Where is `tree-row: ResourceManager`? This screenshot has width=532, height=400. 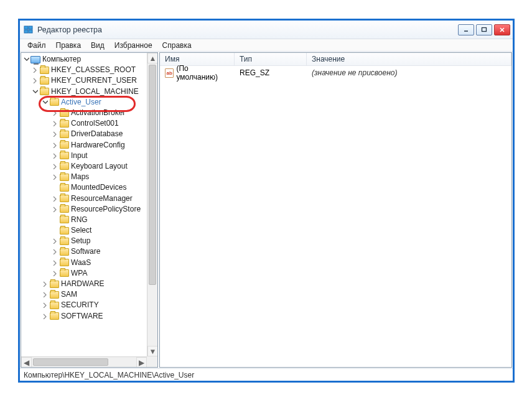 tree-row: ResourceManager is located at coordinates (90, 198).